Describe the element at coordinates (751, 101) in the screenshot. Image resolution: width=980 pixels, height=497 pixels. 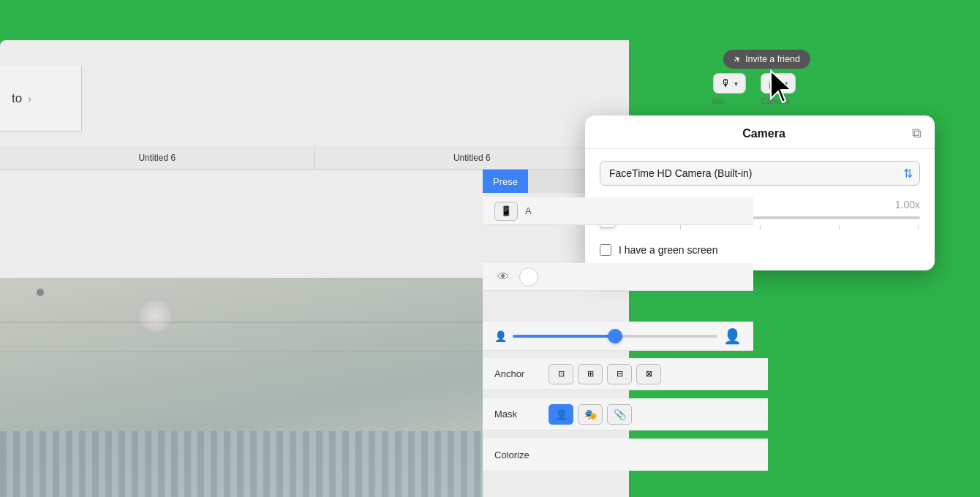
I see `control-labels: Mic Camera` at that location.